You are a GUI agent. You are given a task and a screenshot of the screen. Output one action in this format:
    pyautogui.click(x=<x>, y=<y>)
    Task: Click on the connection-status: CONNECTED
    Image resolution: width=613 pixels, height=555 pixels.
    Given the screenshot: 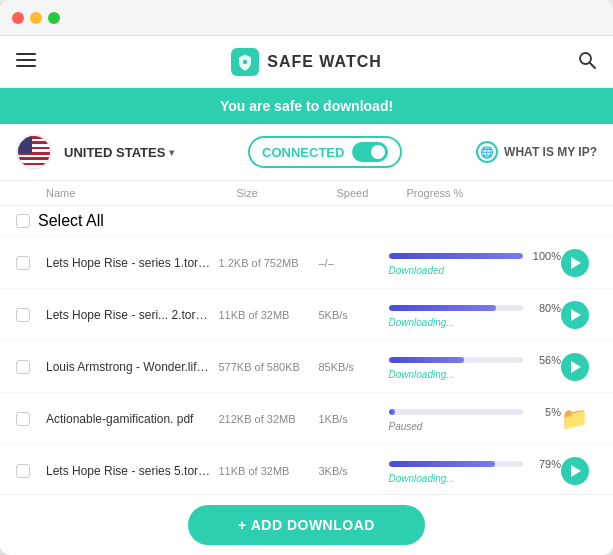 What is the action you would take?
    pyautogui.click(x=325, y=152)
    